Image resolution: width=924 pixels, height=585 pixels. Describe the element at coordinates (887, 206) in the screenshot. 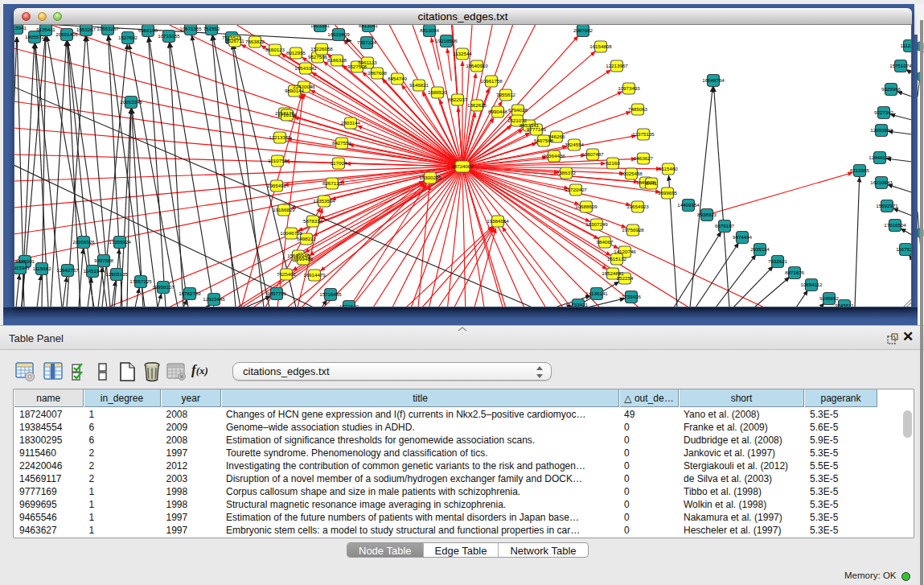

I see `svg-text: 15692971` at that location.